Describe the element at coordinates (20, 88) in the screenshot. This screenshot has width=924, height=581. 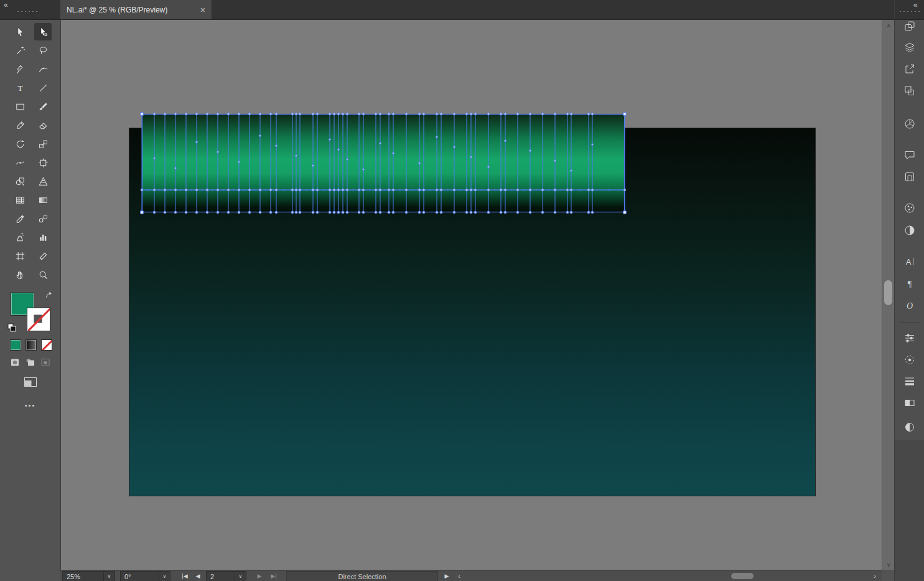
I see `tool-type: T` at that location.